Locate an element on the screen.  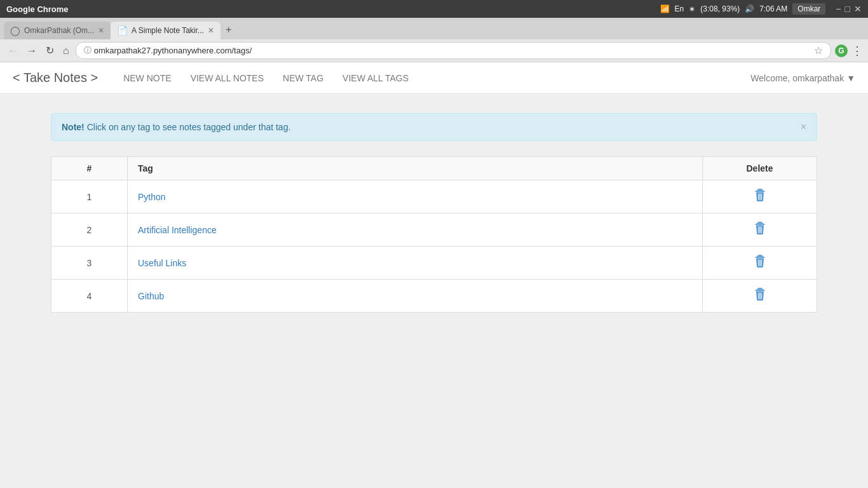
back-button: ← is located at coordinates (13, 51).